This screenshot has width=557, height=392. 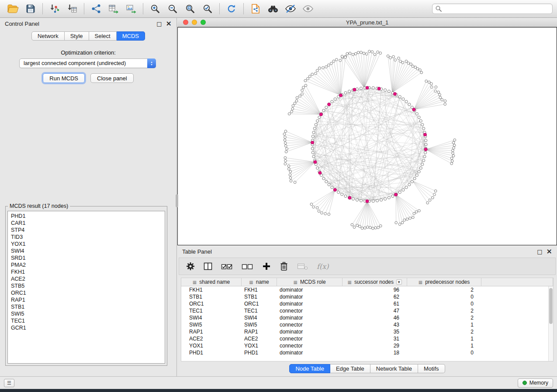 I want to click on table-row: SWI5SWI5connector431, so click(x=367, y=325).